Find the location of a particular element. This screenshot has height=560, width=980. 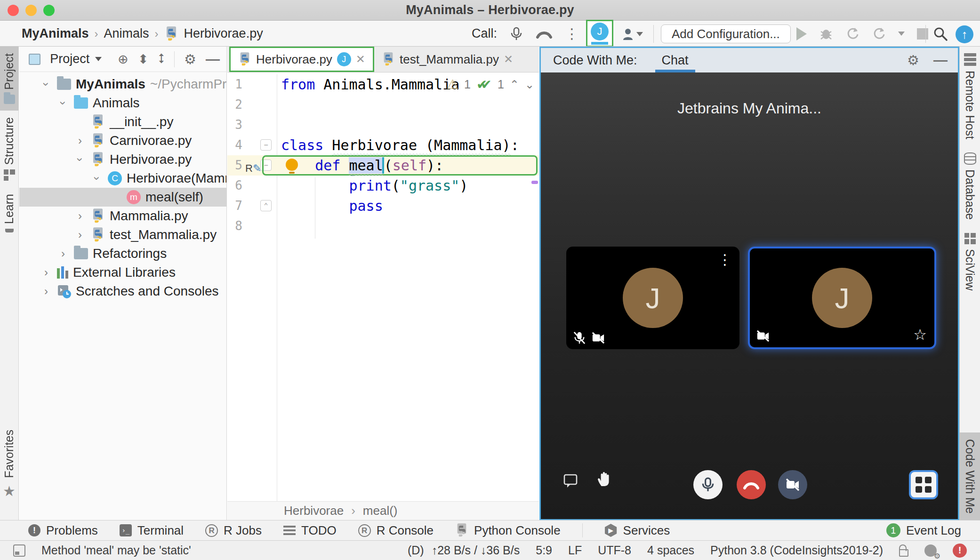

inspections-profile-icon is located at coordinates (931, 551).